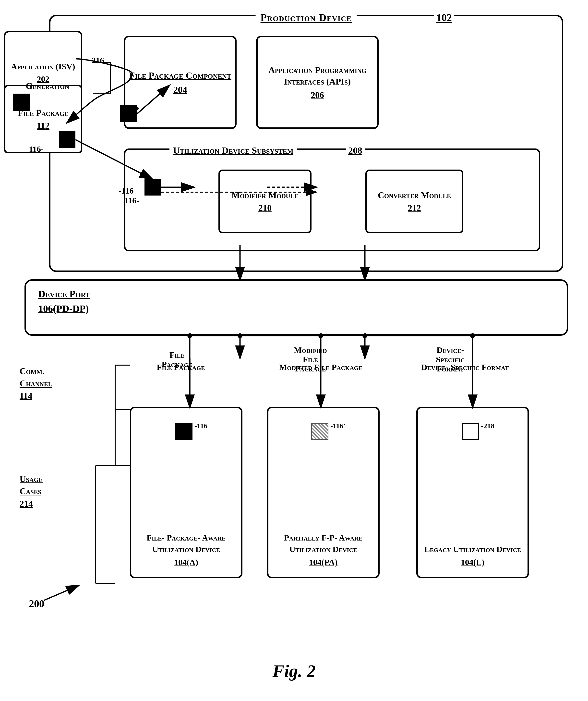  What do you see at coordinates (332, 200) in the screenshot?
I see `uds-box: Utilization Device Subsystem 208 Modifie…` at bounding box center [332, 200].